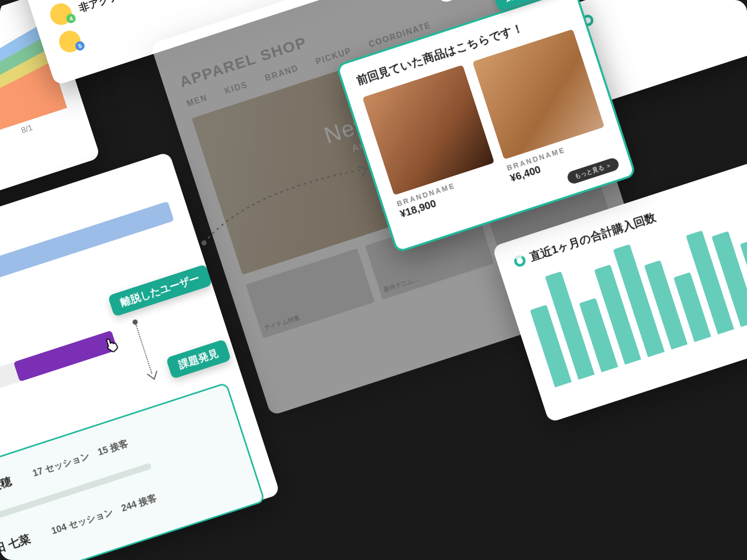 This screenshot has width=747, height=560. Describe the element at coordinates (59, 529) in the screenshot. I see `session-count: 104` at that location.